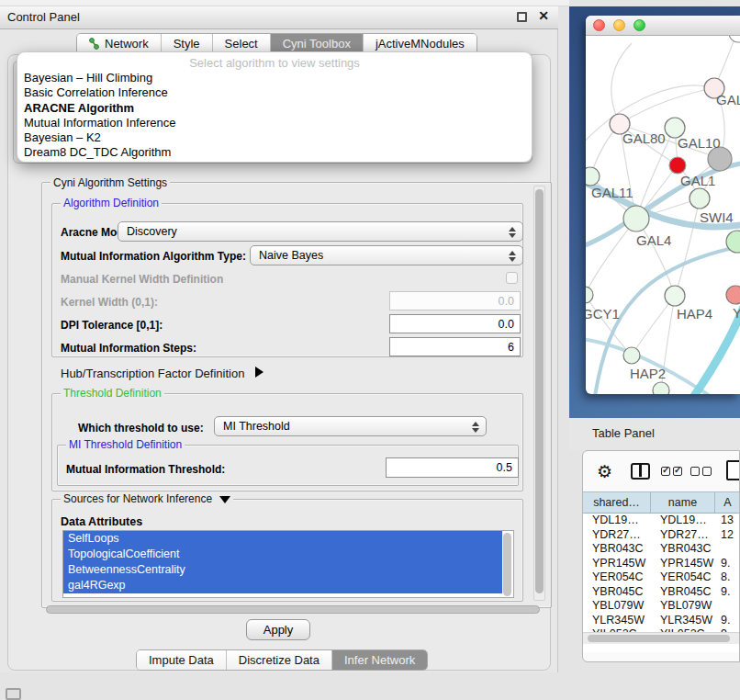 The image size is (740, 700). Describe the element at coordinates (147, 499) in the screenshot. I see `sources-group-title: Sources for Network Inference` at that location.